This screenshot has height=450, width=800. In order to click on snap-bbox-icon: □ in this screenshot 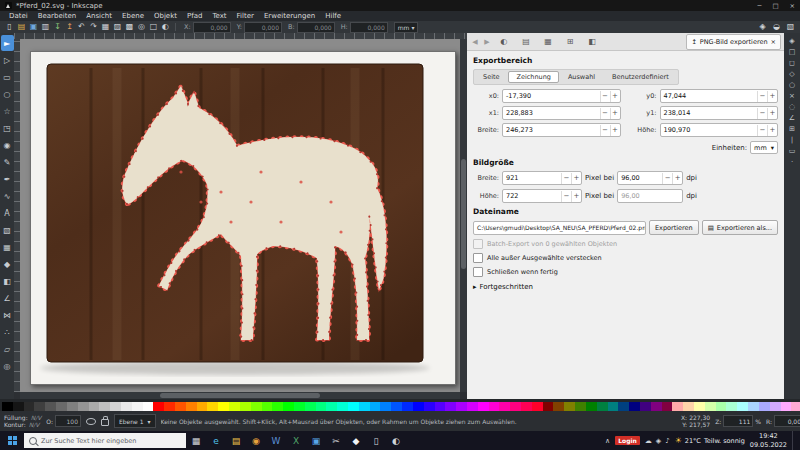, I will do `click(792, 52)`.